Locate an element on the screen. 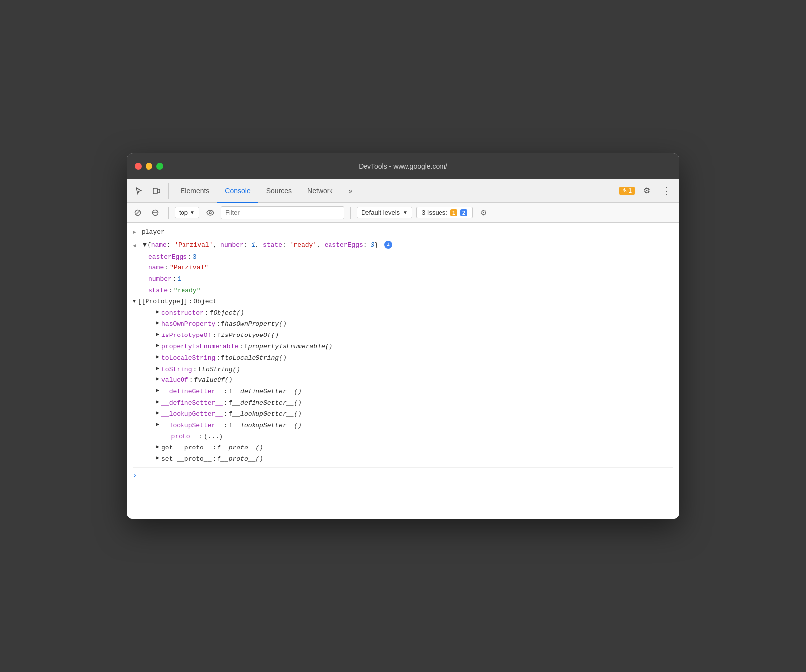 This screenshot has width=806, height=672. block-requests-button is located at coordinates (155, 213).